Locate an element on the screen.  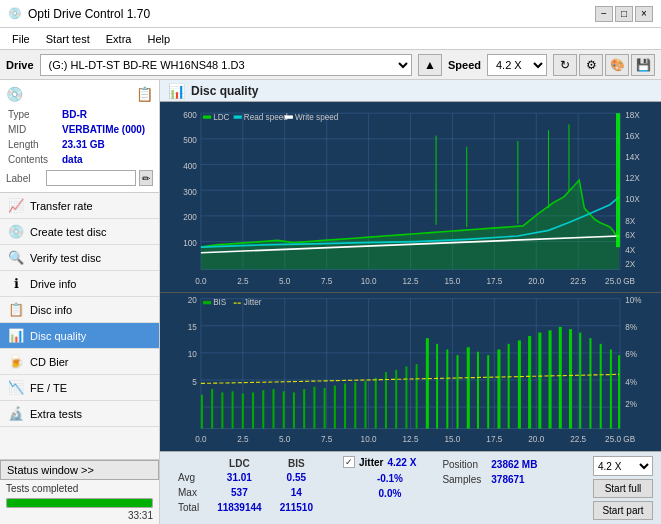
drive-info-icon: ℹ is located at coordinates (16, 284).